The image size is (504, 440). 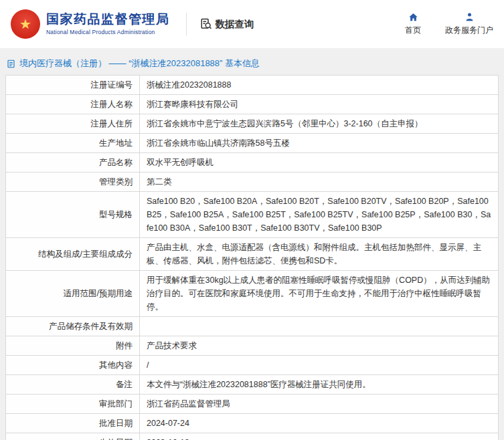 I want to click on nav-home: 首页, so click(x=413, y=24).